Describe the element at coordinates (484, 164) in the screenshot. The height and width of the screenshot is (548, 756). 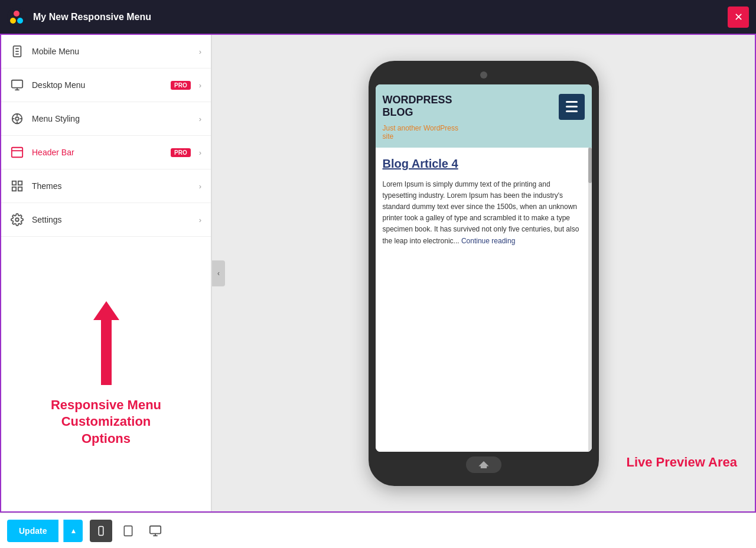
I see `wp-article-title: Blog Article 4` at that location.